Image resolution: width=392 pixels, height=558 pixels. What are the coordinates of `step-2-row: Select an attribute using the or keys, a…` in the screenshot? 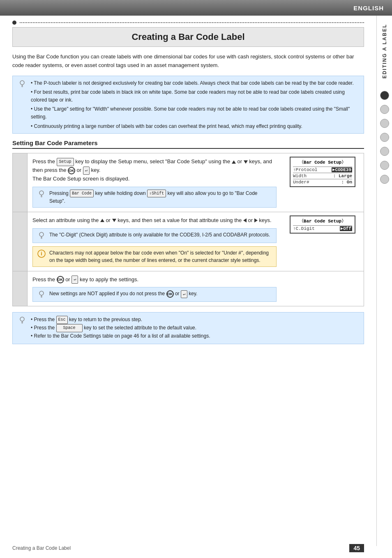 It's located at (188, 242).